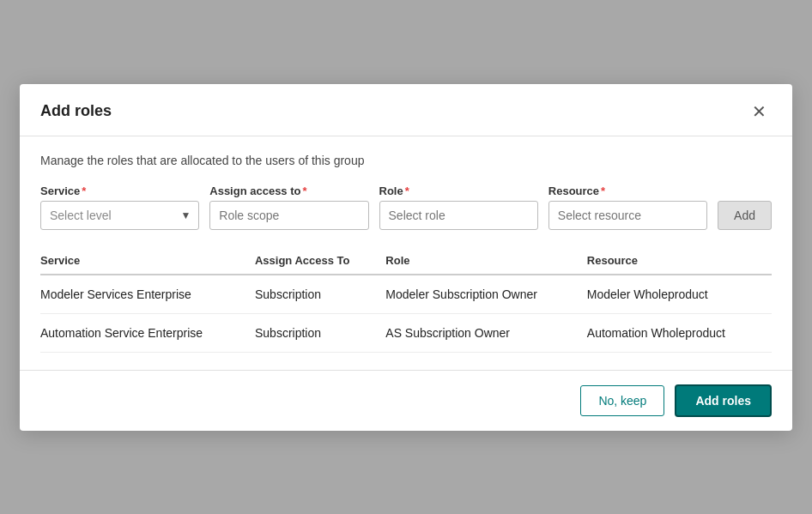 The image size is (812, 514). I want to click on cell-role: AS Subscription Owner, so click(486, 333).